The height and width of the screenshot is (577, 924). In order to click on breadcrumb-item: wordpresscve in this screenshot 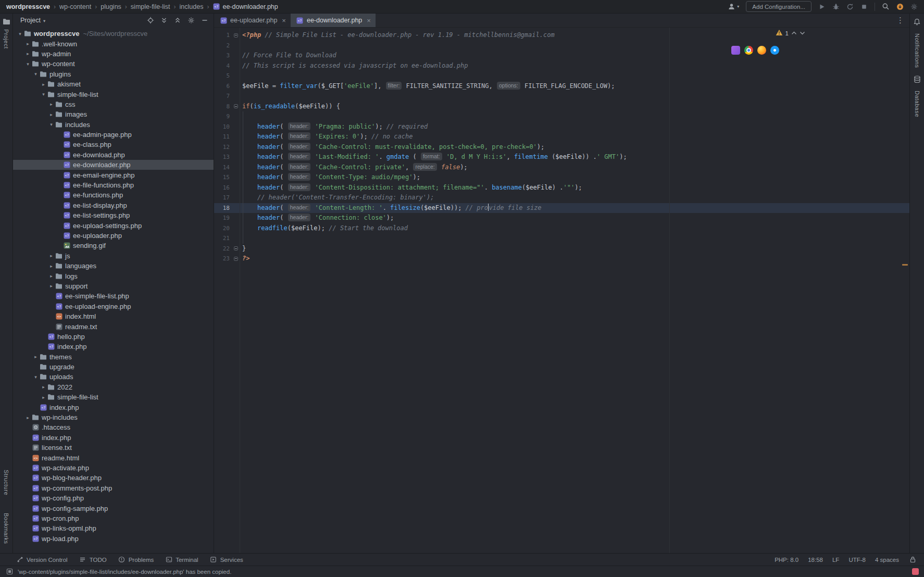, I will do `click(28, 7)`.